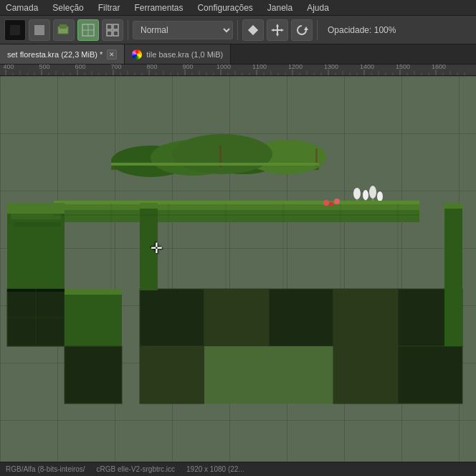 The width and height of the screenshot is (476, 476). I want to click on tool-move, so click(277, 30).